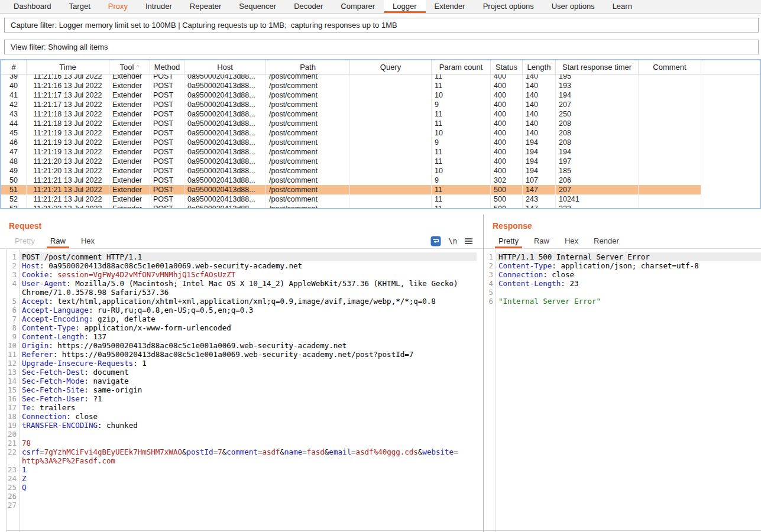 This screenshot has height=532, width=761. I want to click on line-content: POST /post/comment HTTP/1.1, so click(248, 257).